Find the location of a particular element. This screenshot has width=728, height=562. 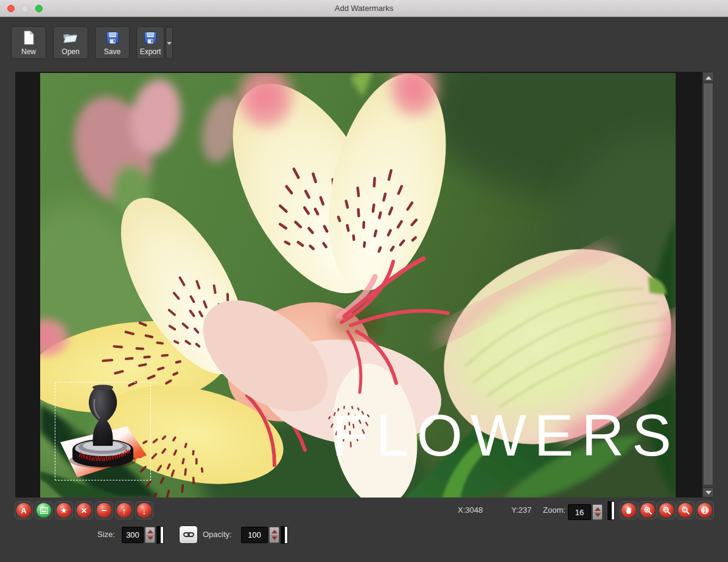

opacity-slider is located at coordinates (284, 535).